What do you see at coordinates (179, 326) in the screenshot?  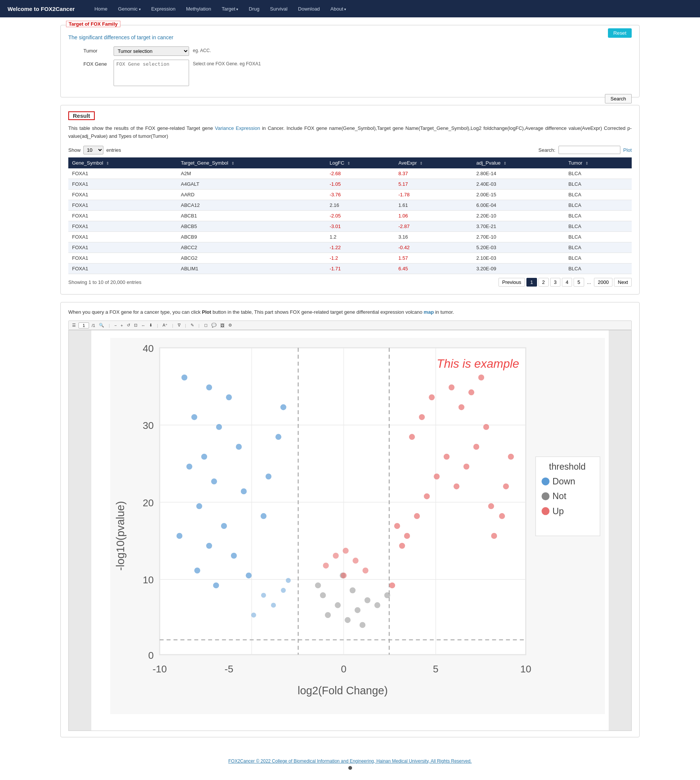 I see `toolbar-cursor-icon: ∇` at bounding box center [179, 326].